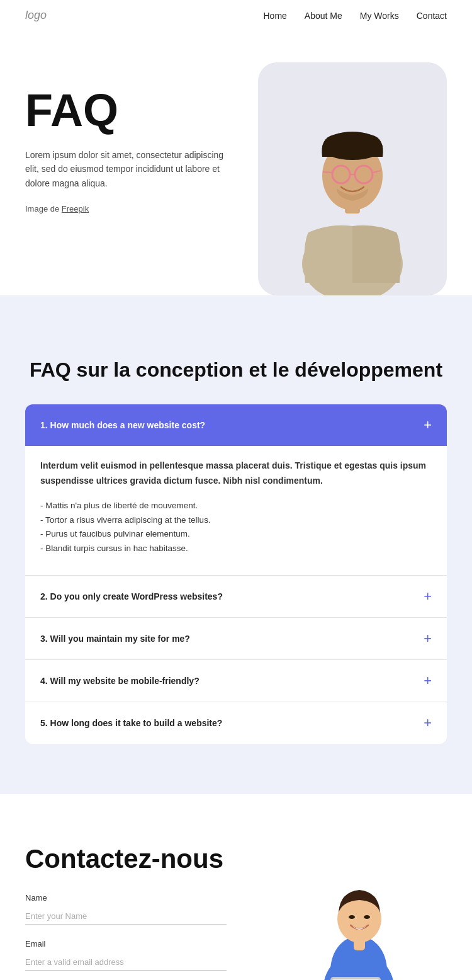 The width and height of the screenshot is (472, 980). Describe the element at coordinates (126, 912) in the screenshot. I see `contact-form: Contactez-nous Name Email SOUMETTRE Imag…` at that location.